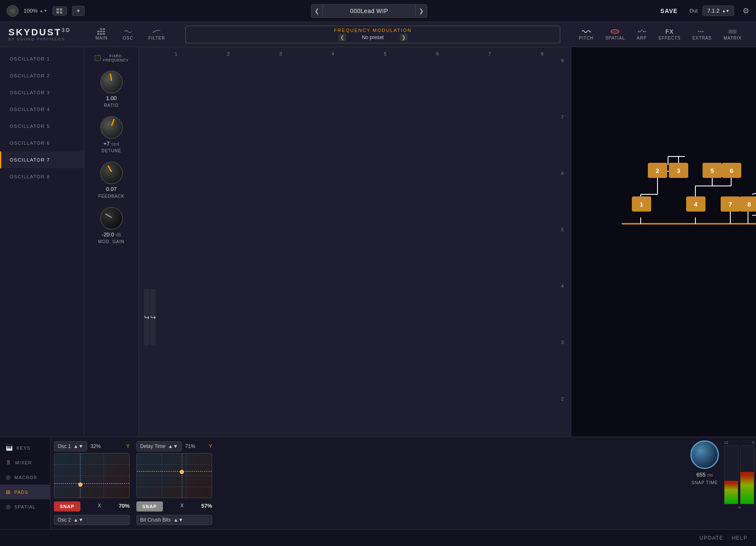 Image resolution: width=756 pixels, height=546 pixels. I want to click on algo-box-1: 1, so click(642, 204).